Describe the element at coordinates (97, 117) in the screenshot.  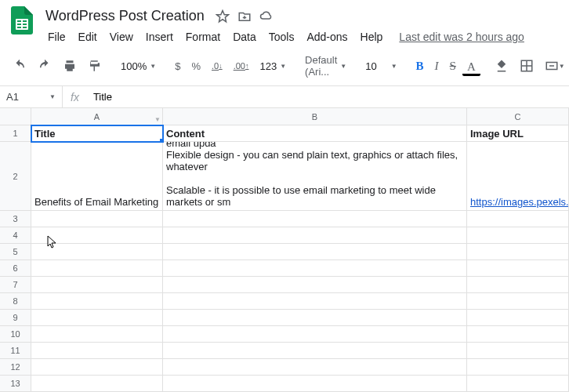
I see `col-header-a: A▼` at that location.